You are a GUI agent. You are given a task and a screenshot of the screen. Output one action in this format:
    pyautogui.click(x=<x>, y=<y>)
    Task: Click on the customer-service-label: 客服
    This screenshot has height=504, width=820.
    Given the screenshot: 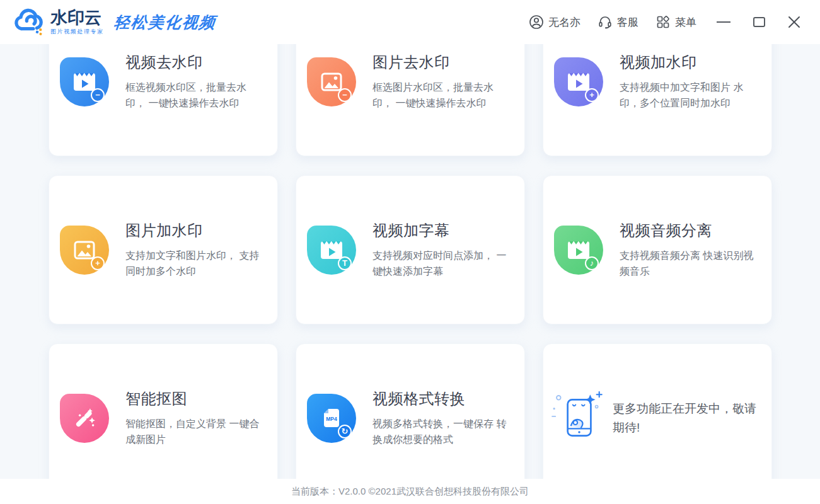 What is the action you would take?
    pyautogui.click(x=628, y=23)
    